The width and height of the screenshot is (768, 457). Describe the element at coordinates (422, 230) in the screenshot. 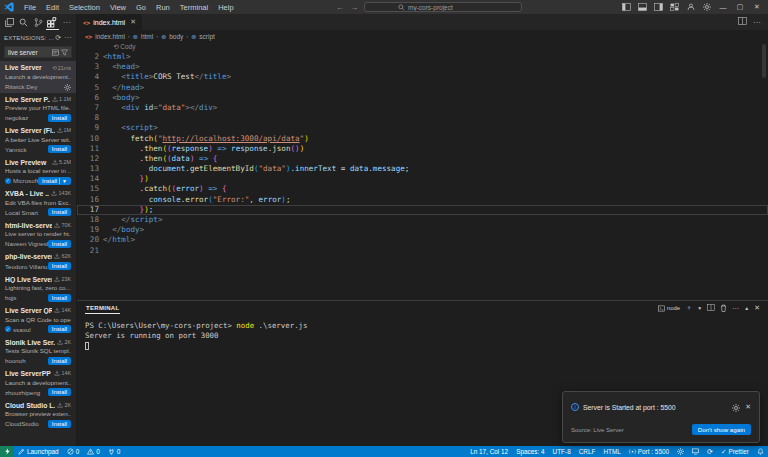

I see `code-line: 19 </body>` at that location.